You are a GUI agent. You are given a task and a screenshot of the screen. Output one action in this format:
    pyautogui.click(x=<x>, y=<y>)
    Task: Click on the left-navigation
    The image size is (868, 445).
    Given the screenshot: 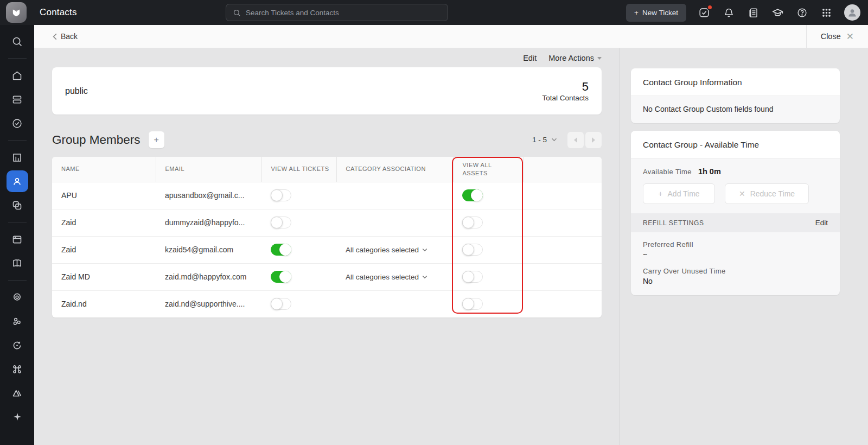 What is the action you would take?
    pyautogui.click(x=17, y=235)
    